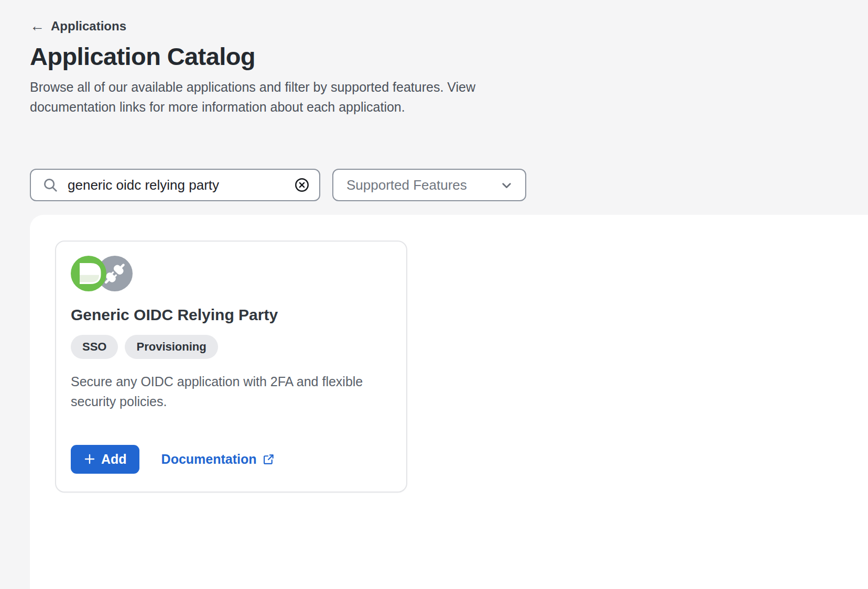 This screenshot has width=868, height=589. What do you see at coordinates (89, 26) in the screenshot?
I see `breadcrumb-label: Applications` at bounding box center [89, 26].